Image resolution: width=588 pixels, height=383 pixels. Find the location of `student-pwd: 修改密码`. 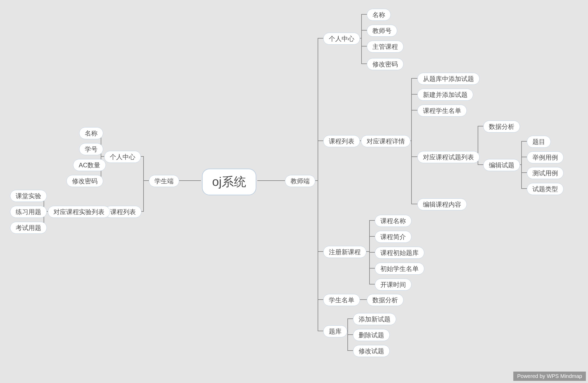

student-pwd: 修改密码 is located at coordinates (85, 181).